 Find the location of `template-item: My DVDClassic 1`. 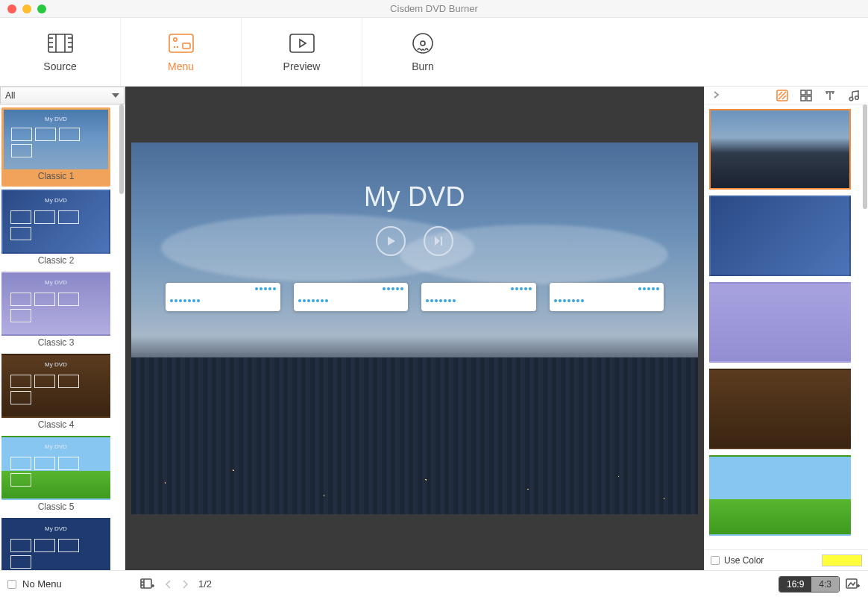

template-item: My DVDClassic 1 is located at coordinates (56, 147).